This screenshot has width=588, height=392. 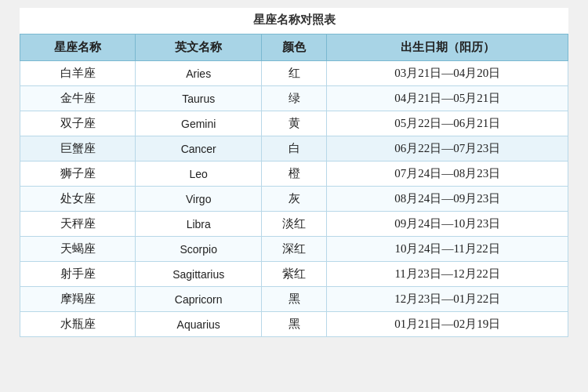 What do you see at coordinates (78, 249) in the screenshot?
I see `chinese-name: 天蝎座` at bounding box center [78, 249].